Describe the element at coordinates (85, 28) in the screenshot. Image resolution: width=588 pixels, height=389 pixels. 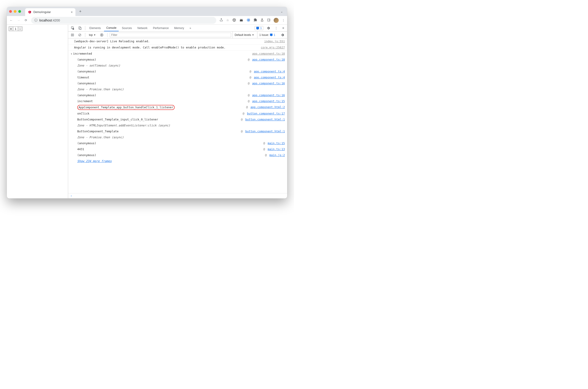
I see `divider` at that location.